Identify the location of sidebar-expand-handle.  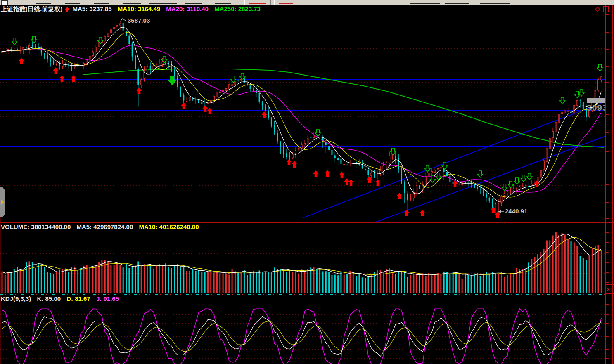
(2, 202).